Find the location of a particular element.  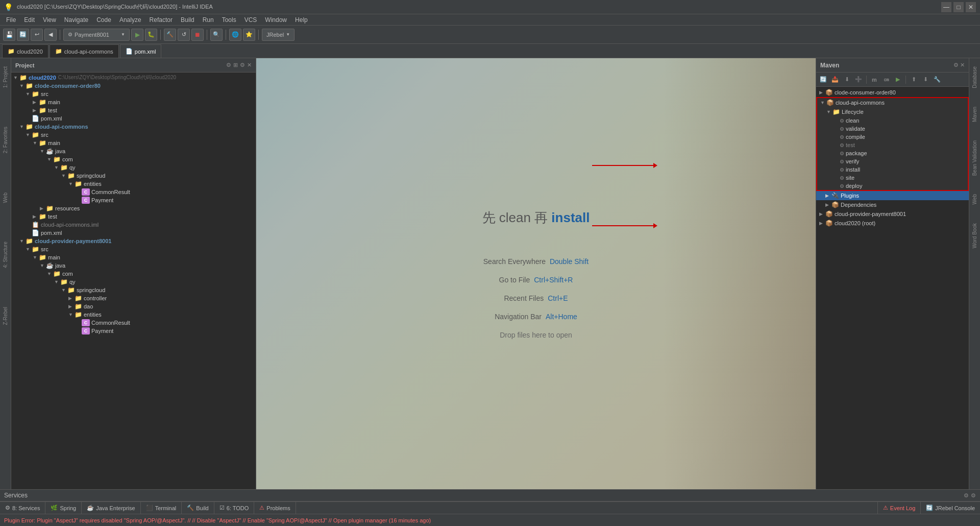

maven-item-compile: ⚙ compile is located at coordinates (892, 137).